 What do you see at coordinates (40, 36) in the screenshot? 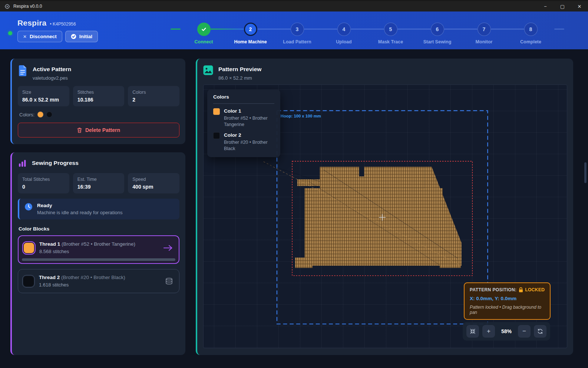
I see `disconnect-button: ✕ Disconnect` at bounding box center [40, 36].